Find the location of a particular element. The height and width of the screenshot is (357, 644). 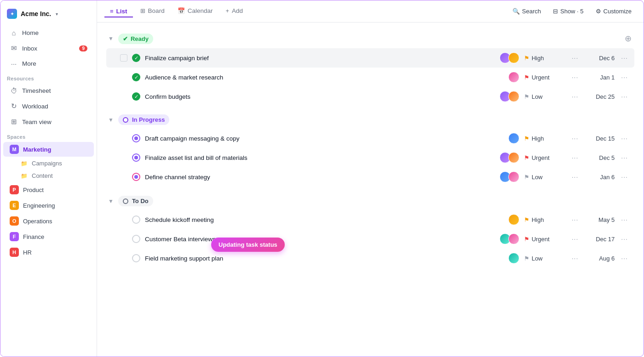

tab-calendar: 📅 Calendar is located at coordinates (195, 11).